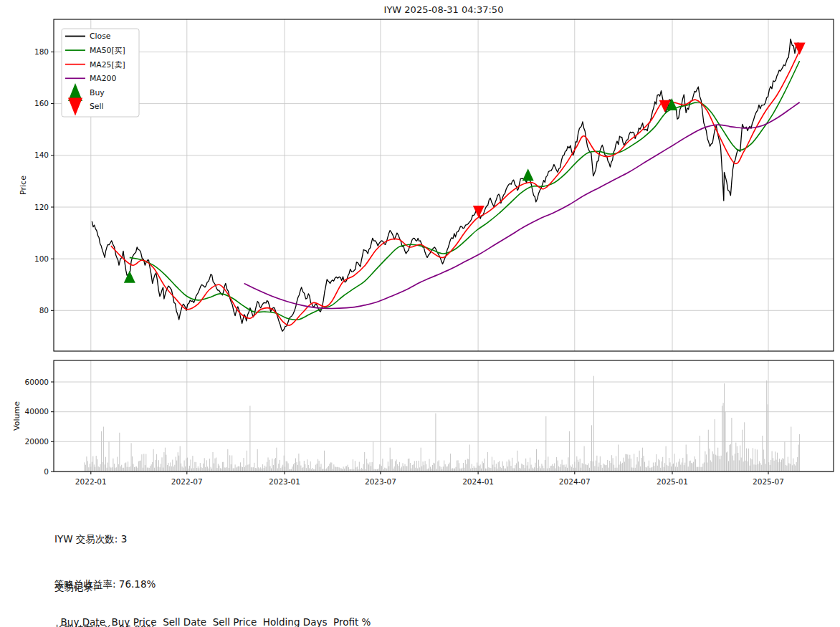 The height and width of the screenshot is (627, 840). What do you see at coordinates (46, 472) in the screenshot?
I see `volume-tick-label: 0` at bounding box center [46, 472].